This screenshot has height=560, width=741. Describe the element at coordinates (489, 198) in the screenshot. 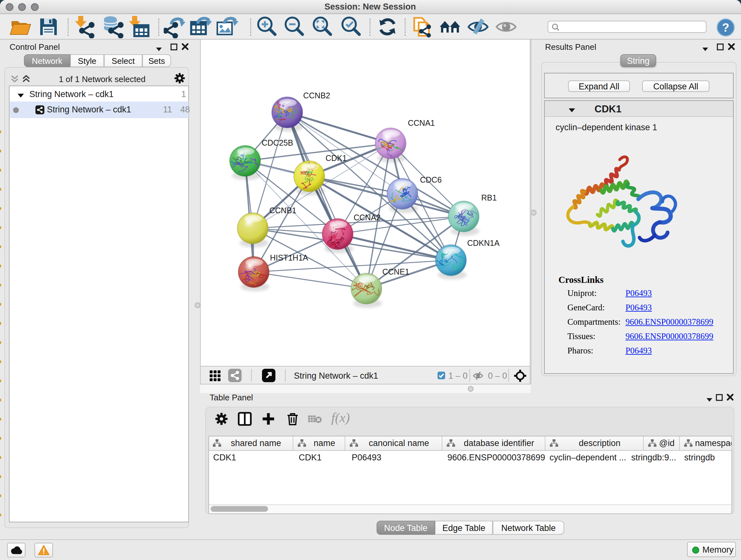

I see `svg-text: RB1` at that location.